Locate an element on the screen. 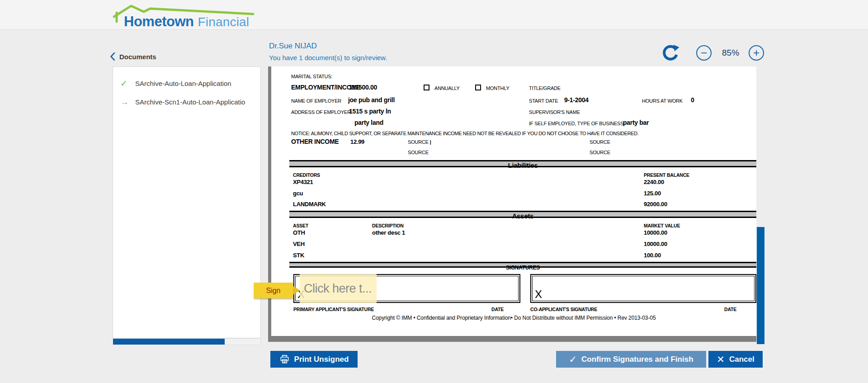 The width and height of the screenshot is (868, 383). signatures-section-bar: SIGNATURES is located at coordinates (523, 265).